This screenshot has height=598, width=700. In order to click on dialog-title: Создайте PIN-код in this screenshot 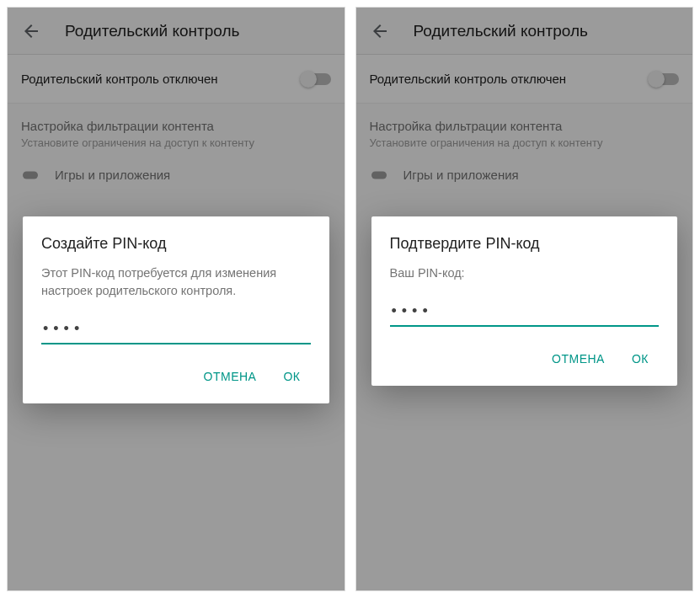, I will do `click(176, 244)`.